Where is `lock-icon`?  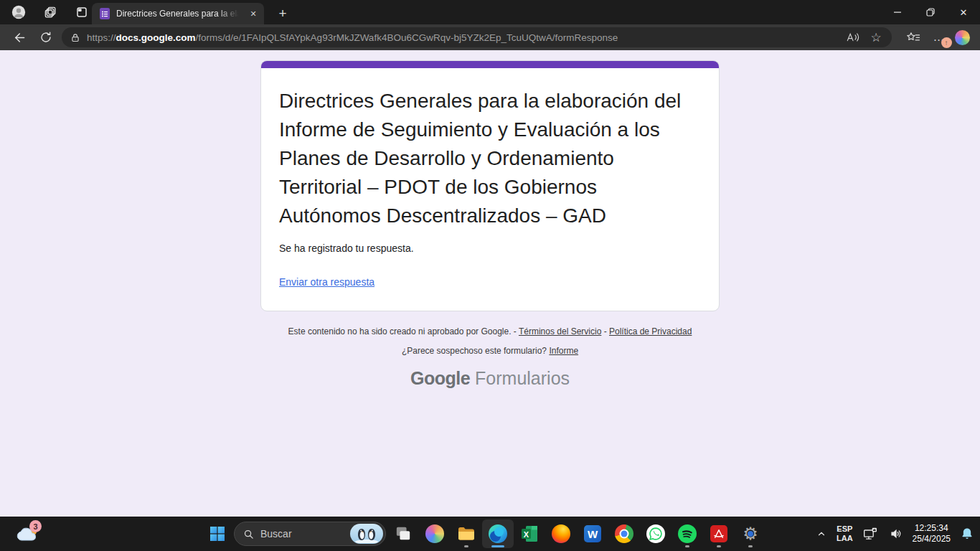 lock-icon is located at coordinates (75, 37).